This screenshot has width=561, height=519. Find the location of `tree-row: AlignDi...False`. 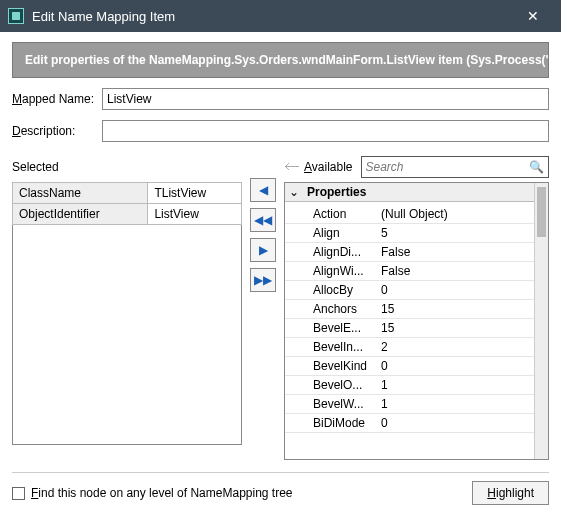

tree-row: AlignDi...False is located at coordinates (410, 252).